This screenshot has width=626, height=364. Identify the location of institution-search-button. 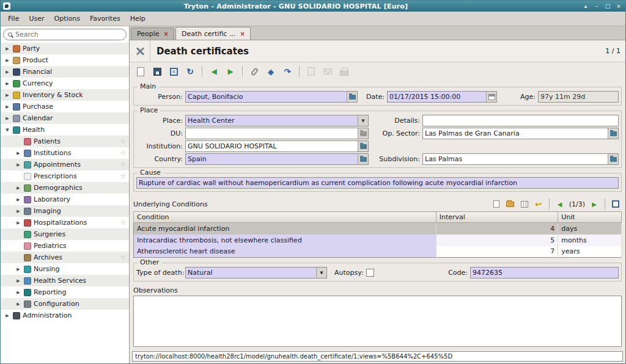
(363, 147).